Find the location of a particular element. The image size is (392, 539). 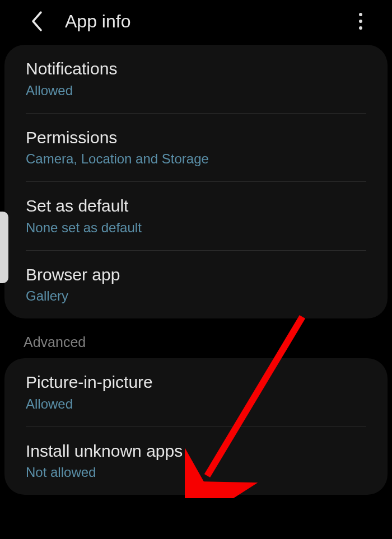

row-subtext: Camera, Location and Storage is located at coordinates (196, 159).